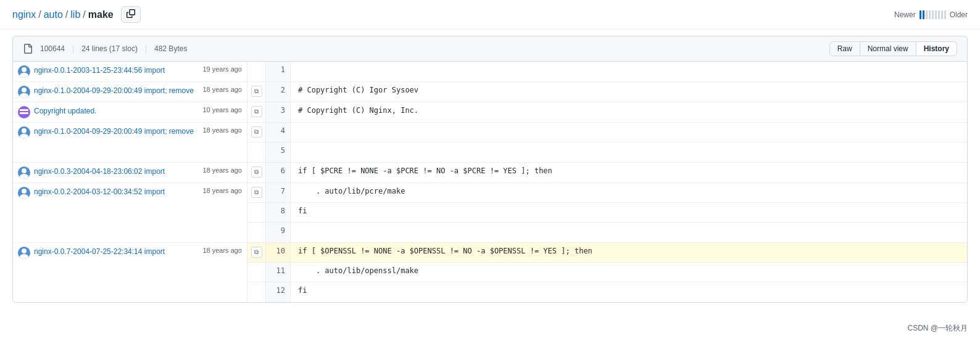 This screenshot has height=341, width=980. What do you see at coordinates (490, 173) in the screenshot?
I see `blame-row-5: nginx-0.0.3-2004-04-18-23:06:02 import 1…` at bounding box center [490, 173].